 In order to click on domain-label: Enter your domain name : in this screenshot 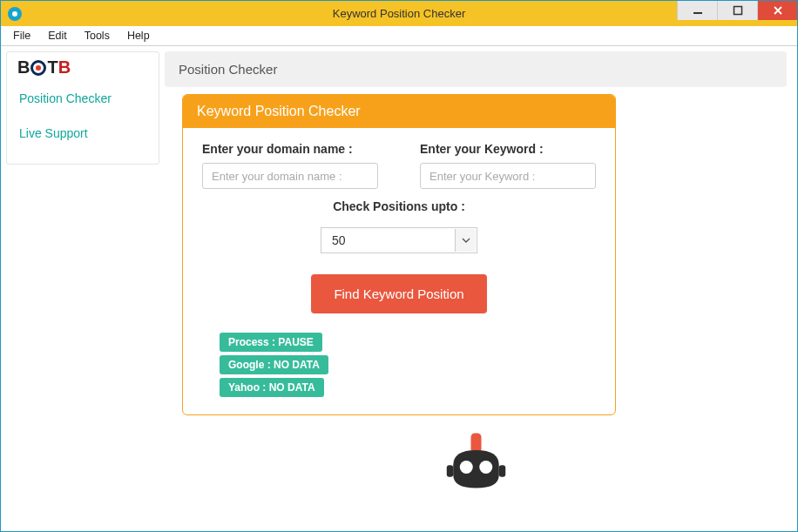, I will do `click(290, 149)`.